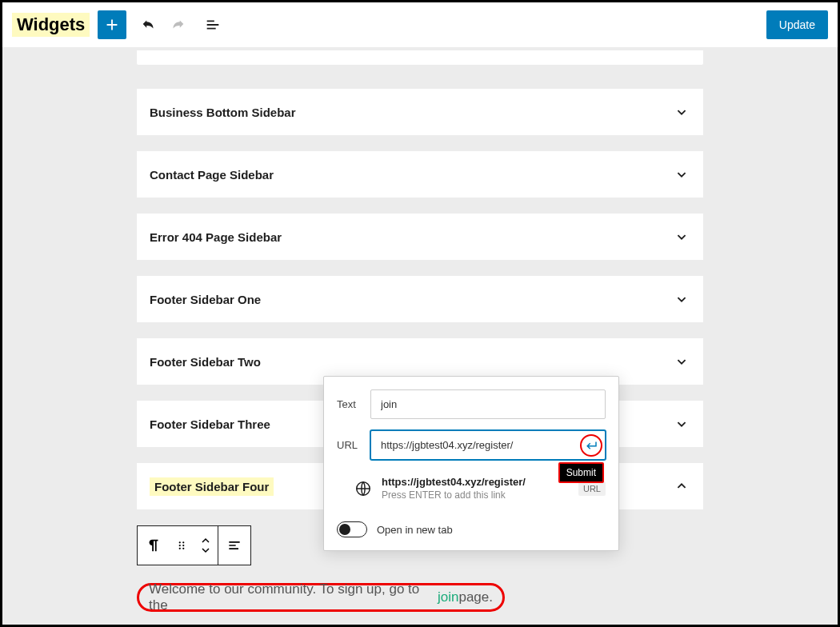  What do you see at coordinates (182, 545) in the screenshot?
I see `drag-icon` at bounding box center [182, 545].